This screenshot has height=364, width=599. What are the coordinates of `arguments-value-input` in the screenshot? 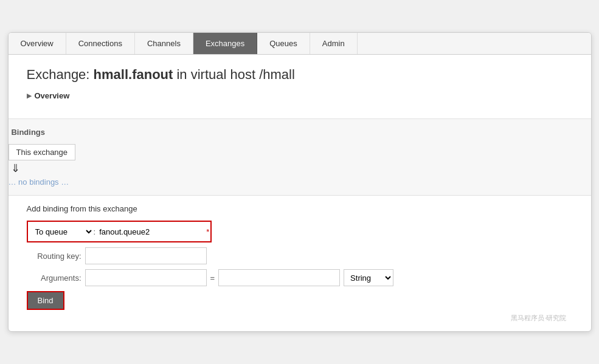 It's located at (279, 278).